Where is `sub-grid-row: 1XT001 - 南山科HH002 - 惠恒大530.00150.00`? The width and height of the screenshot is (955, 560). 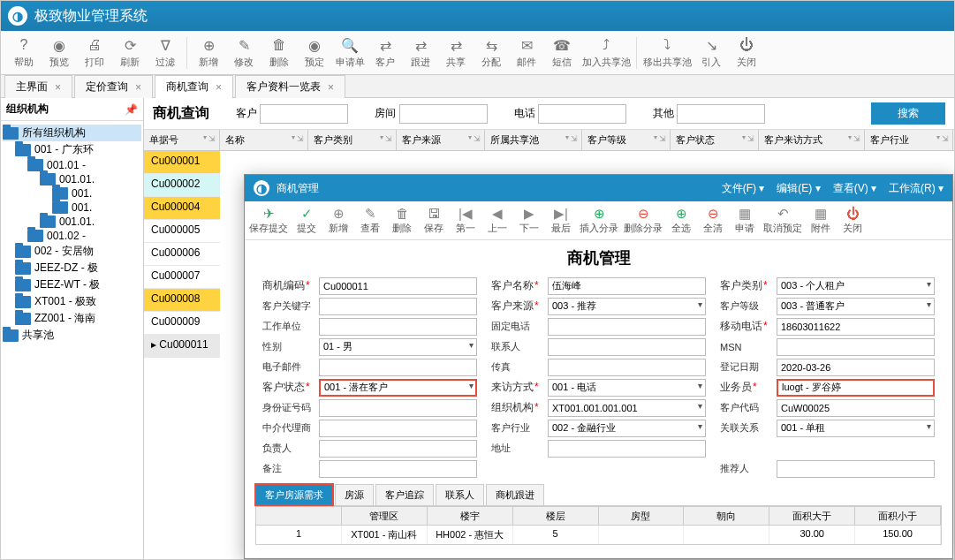 sub-grid-row: 1XT001 - 南山科HH002 - 惠恒大530.00150.00 is located at coordinates (599, 535).